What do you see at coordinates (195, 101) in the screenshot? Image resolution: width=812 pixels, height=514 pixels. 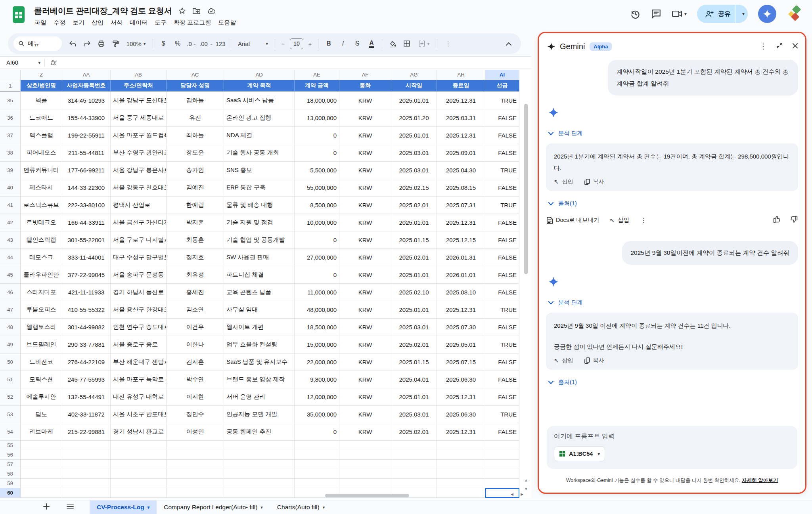 I see `data-cell: 김하늘` at bounding box center [195, 101].